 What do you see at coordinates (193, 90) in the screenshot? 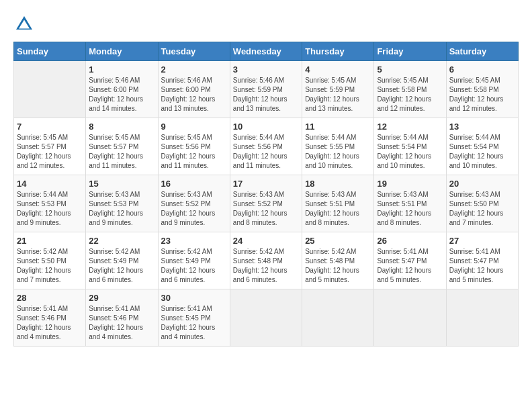
I see `calendar-cell: 2Sunrise: 5:46 AM Sunset: 6:00 PM Daylig…` at bounding box center [193, 90].